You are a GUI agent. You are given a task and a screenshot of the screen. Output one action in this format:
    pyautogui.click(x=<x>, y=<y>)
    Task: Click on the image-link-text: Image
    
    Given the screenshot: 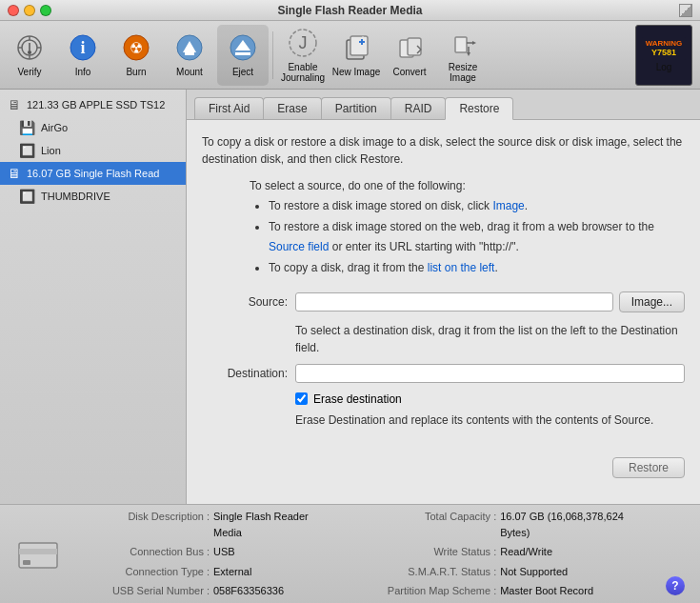 What is the action you would take?
    pyautogui.click(x=509, y=206)
    